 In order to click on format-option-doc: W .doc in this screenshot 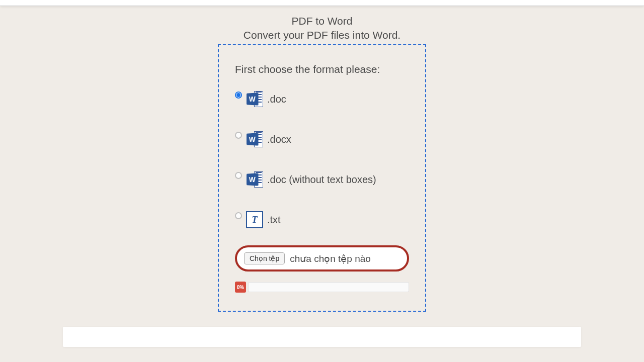, I will do `click(322, 99)`.